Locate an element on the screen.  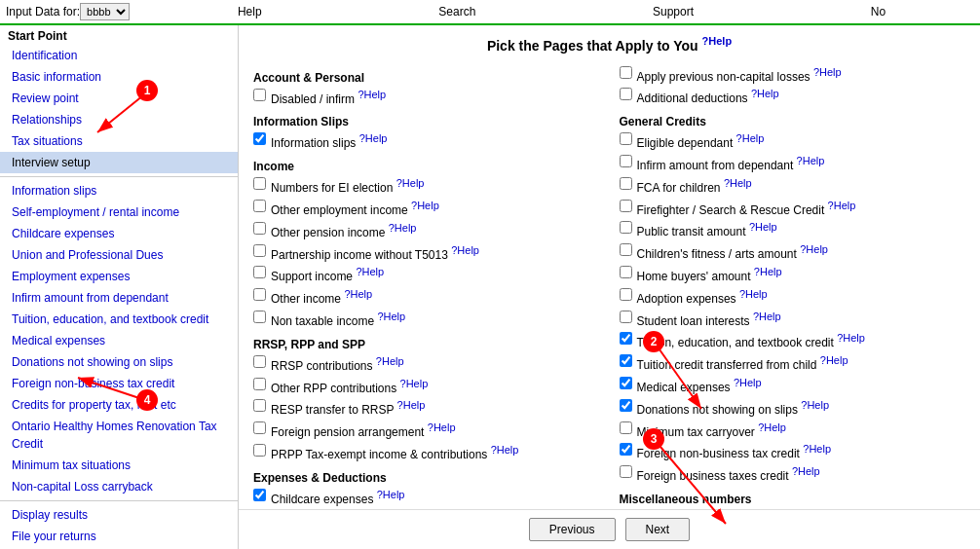
sidebar-item-donations: Donations not showing on slips is located at coordinates (119, 362).